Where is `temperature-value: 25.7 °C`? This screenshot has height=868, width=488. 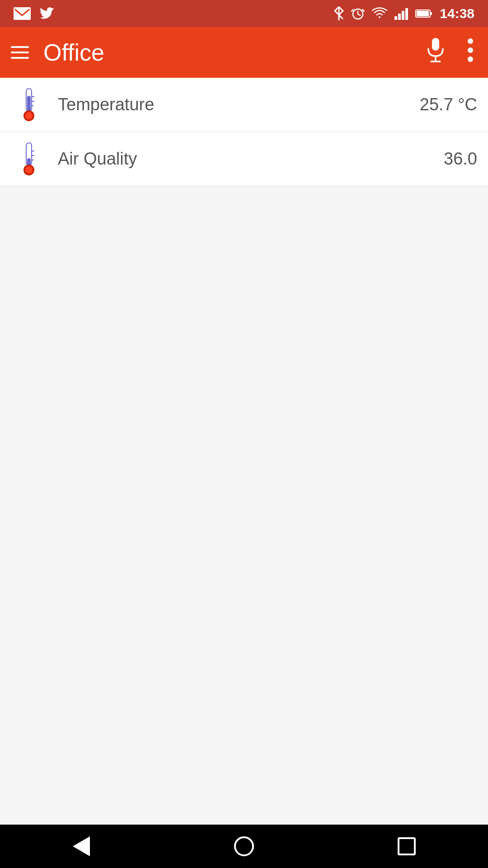 temperature-value: 25.7 °C is located at coordinates (448, 105).